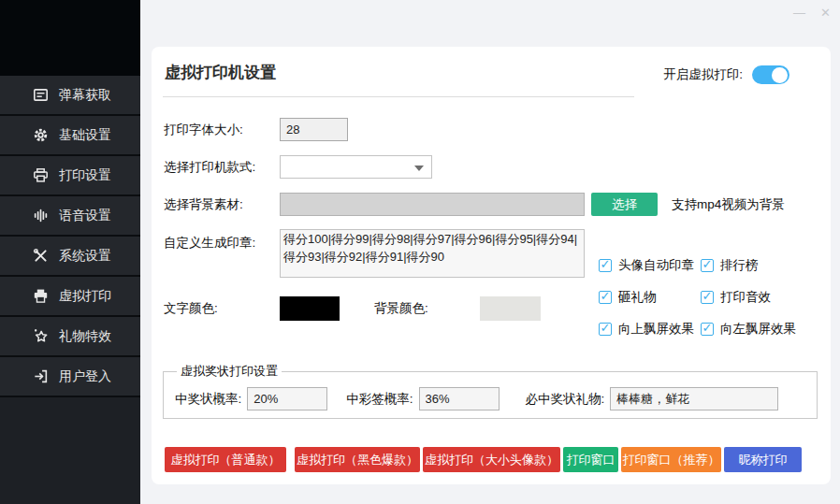 Image resolution: width=840 pixels, height=504 pixels. I want to click on award-legend: 虚拟奖状打印设置, so click(229, 371).